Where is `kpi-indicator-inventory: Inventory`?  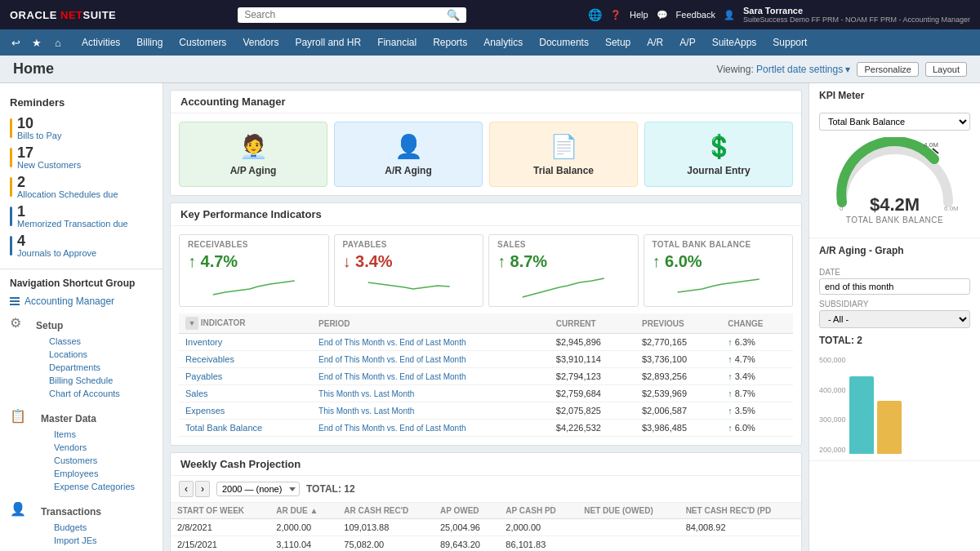
kpi-indicator-inventory: Inventory is located at coordinates (245, 343).